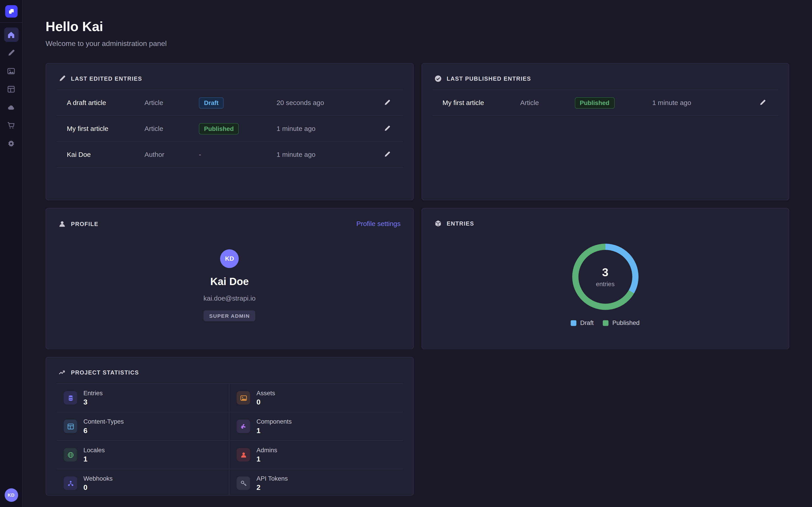  Describe the element at coordinates (11, 53) in the screenshot. I see `sidebar-item-content-manager` at that location.